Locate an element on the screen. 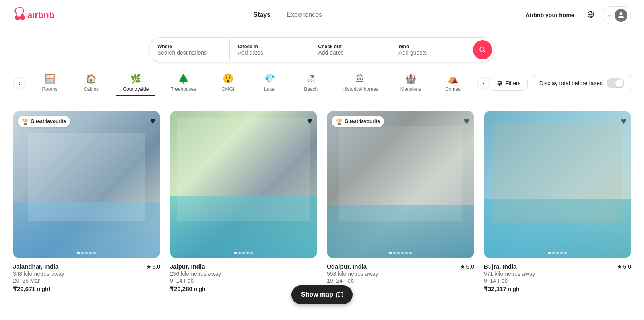  category-item-countryside: 🌿 Countryside is located at coordinates (136, 83).